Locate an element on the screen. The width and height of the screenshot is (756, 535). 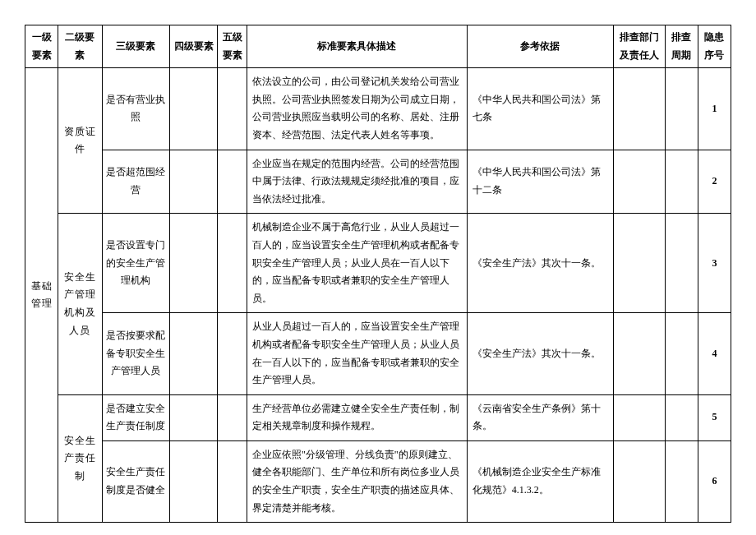
header-l1: 一级要素 is located at coordinates (42, 47).